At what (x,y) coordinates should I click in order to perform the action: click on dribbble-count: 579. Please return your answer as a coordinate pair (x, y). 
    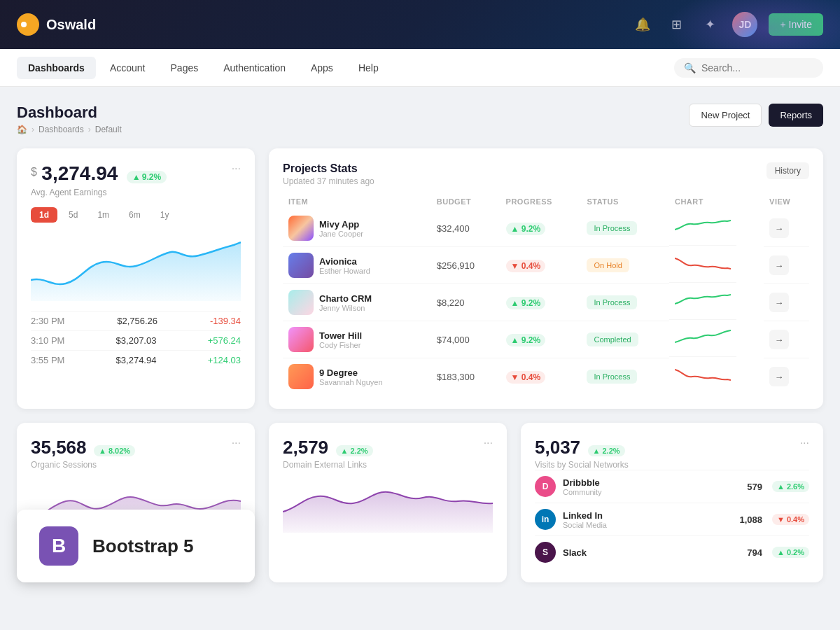
    Looking at the image, I should click on (755, 487).